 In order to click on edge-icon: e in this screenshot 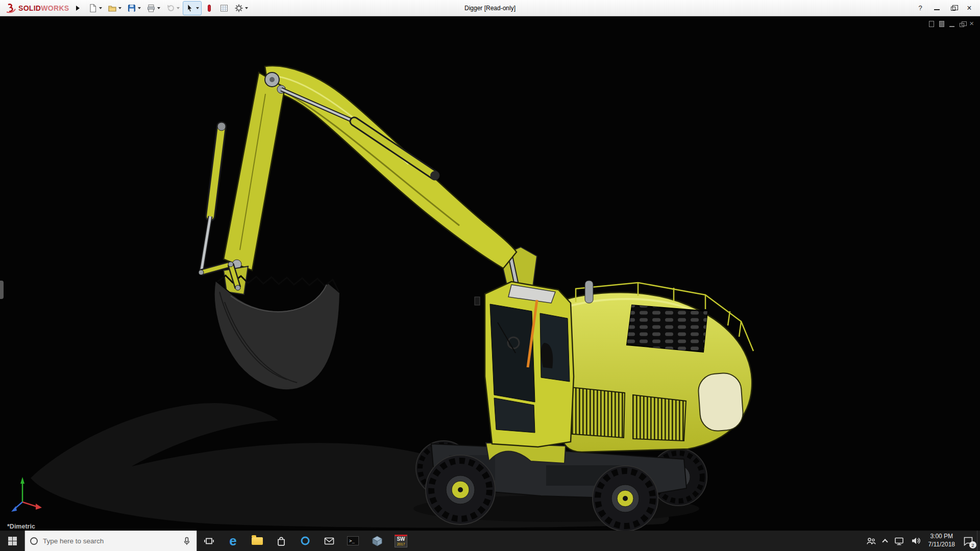, I will do `click(233, 541)`.